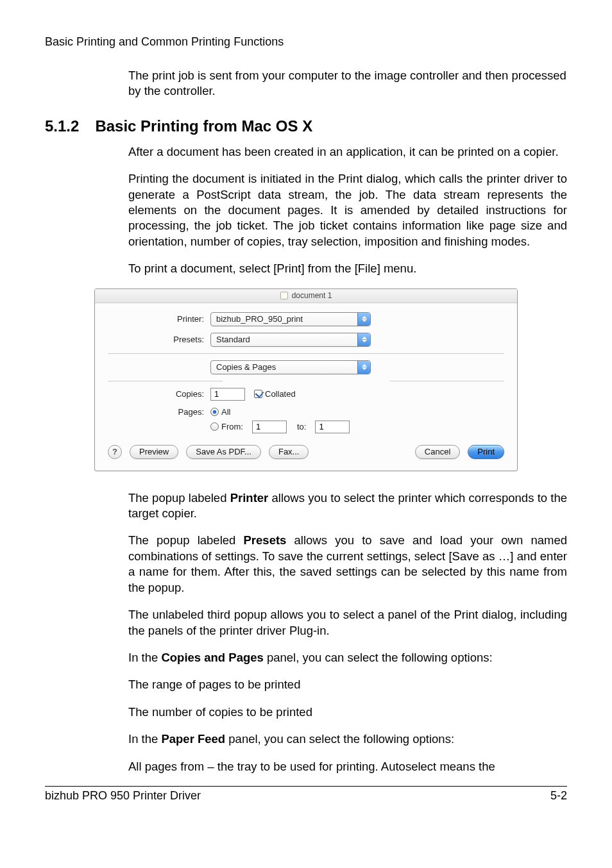 The image size is (612, 868). Describe the element at coordinates (438, 452) in the screenshot. I see `cancel-button: Cancel` at that location.